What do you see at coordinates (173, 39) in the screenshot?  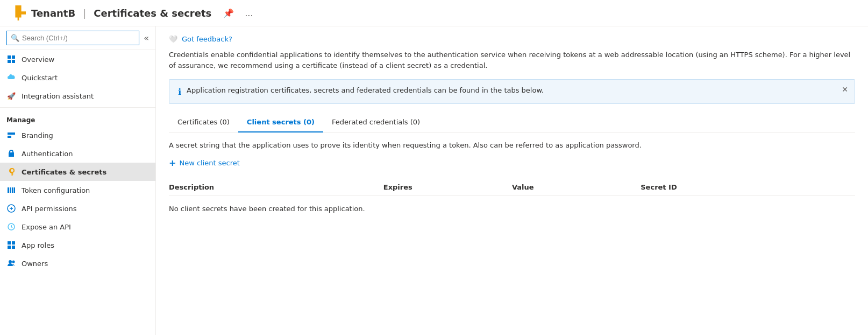 I see `heart-icon: 🤍` at bounding box center [173, 39].